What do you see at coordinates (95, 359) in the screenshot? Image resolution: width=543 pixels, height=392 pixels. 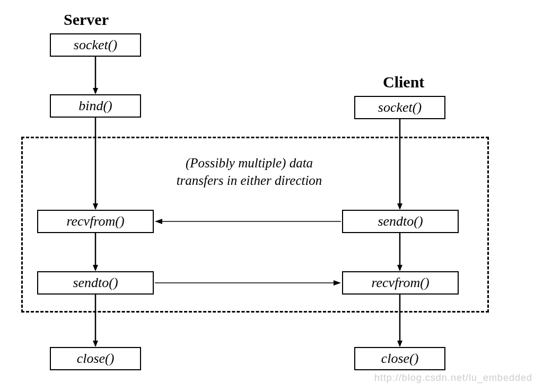 I see `server-close-box: close()` at bounding box center [95, 359].